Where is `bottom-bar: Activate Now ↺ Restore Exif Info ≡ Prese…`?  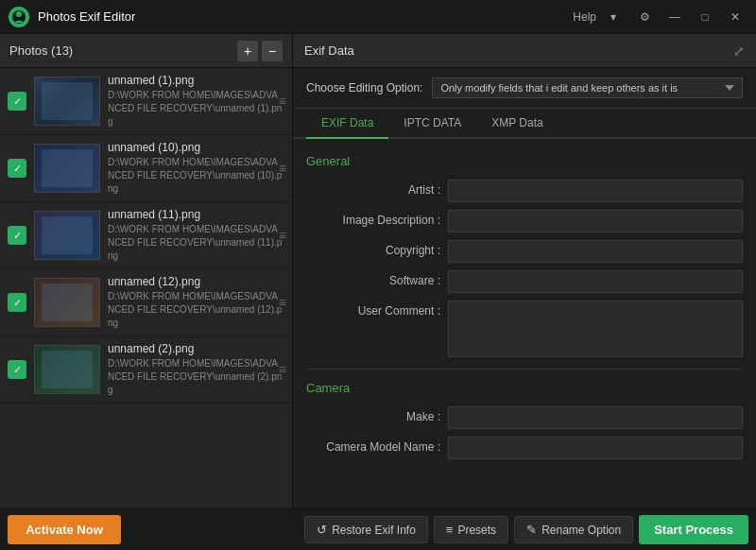 bottom-bar: Activate Now ↺ Restore Exif Info ≡ Prese… is located at coordinates (378, 529).